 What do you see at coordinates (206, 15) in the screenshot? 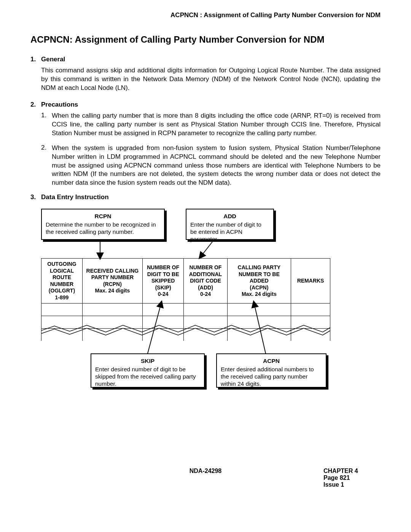
I see `running-title: ACPNCN : Assignment of Calling Party Num…` at bounding box center [206, 15].